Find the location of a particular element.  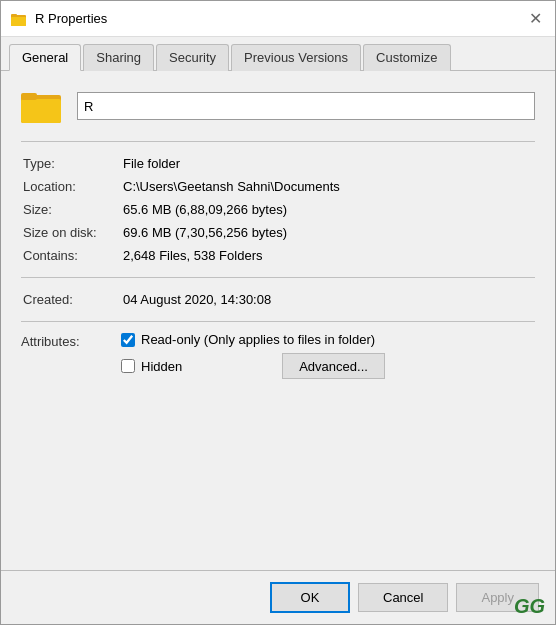

table-row: Type: File folder is located at coordinates (278, 164).